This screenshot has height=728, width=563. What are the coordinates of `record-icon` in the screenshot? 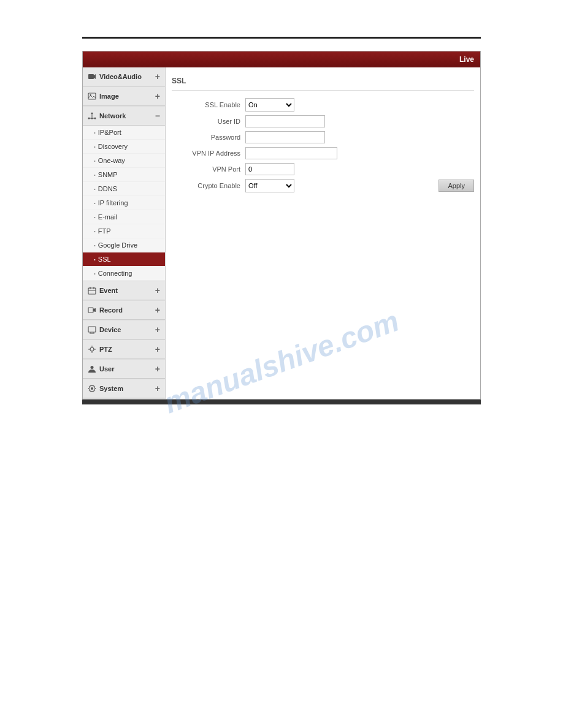 It's located at (92, 310).